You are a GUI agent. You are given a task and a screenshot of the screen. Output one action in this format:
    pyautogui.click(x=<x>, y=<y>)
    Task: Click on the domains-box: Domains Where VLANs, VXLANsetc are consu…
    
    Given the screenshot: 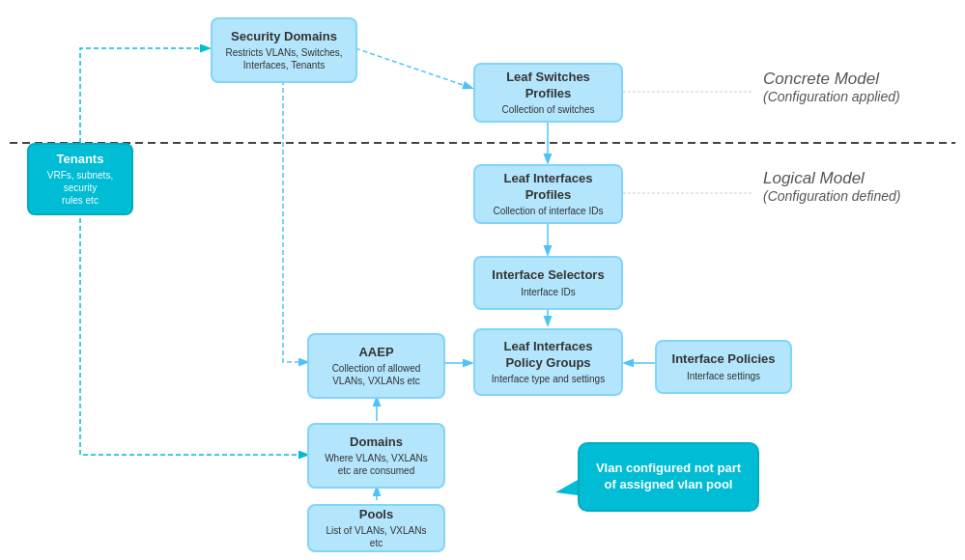 What is the action you would take?
    pyautogui.click(x=377, y=456)
    